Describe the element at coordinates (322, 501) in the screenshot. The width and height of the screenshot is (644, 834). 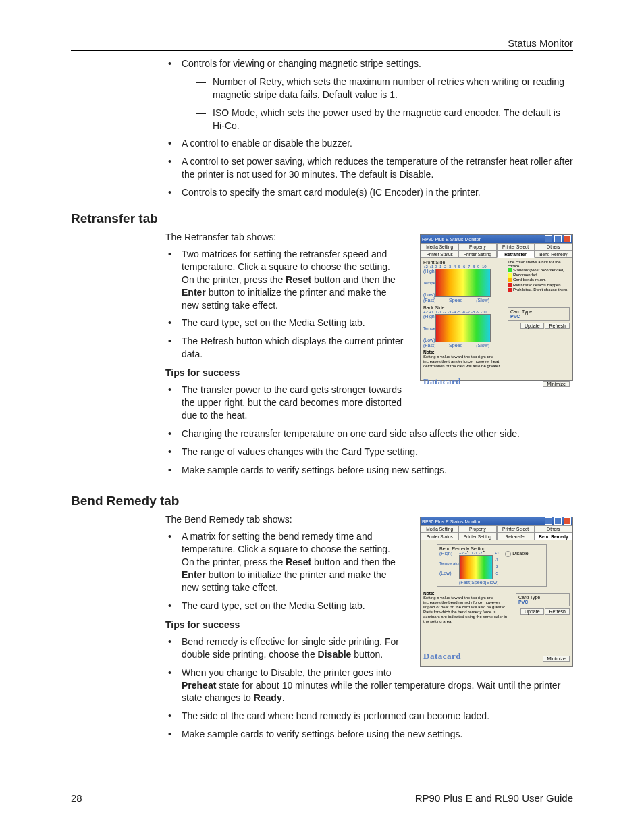
I see `bend-heading: Bend Remedy tab` at that location.